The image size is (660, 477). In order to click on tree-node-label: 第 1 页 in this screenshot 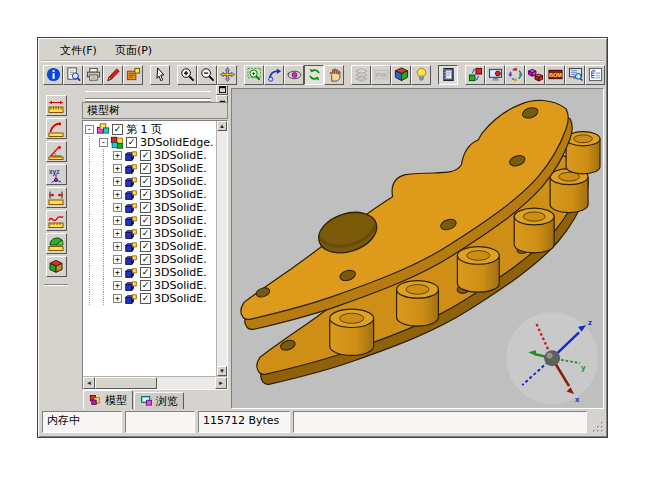, I will do `click(144, 130)`.